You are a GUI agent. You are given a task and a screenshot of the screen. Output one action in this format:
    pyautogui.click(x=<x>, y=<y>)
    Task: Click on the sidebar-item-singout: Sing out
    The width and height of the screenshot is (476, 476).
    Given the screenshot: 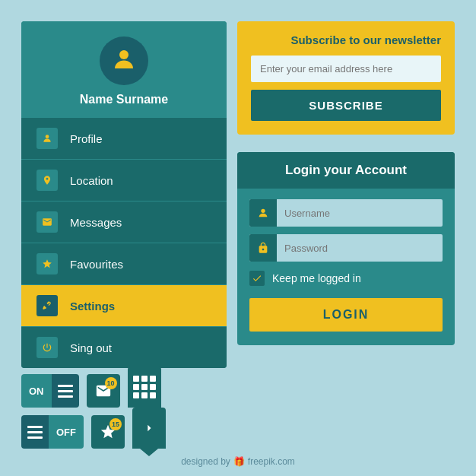 What is the action you would take?
    pyautogui.click(x=124, y=347)
    